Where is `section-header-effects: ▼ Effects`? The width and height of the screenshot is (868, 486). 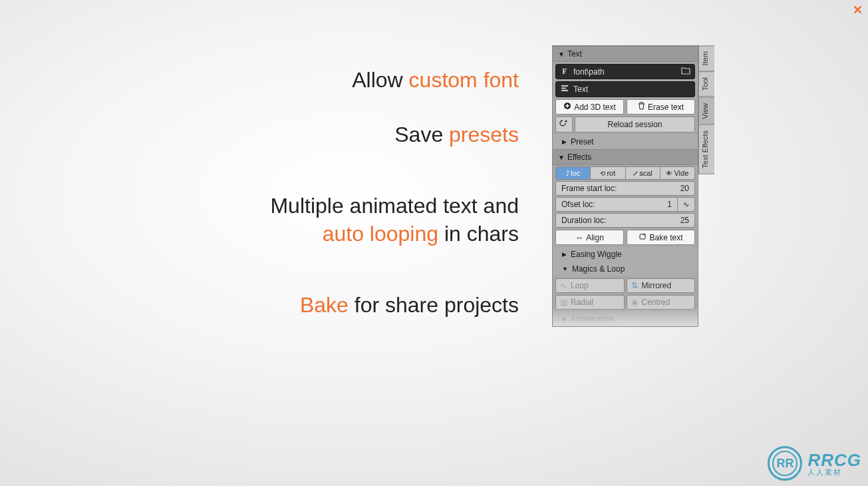 section-header-effects: ▼ Effects is located at coordinates (625, 157).